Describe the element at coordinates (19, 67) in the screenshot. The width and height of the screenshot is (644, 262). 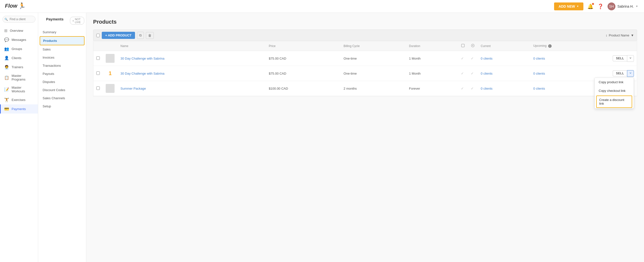
I see `sidebar-item-trainers: 🧑‍💼 Trainers` at that location.